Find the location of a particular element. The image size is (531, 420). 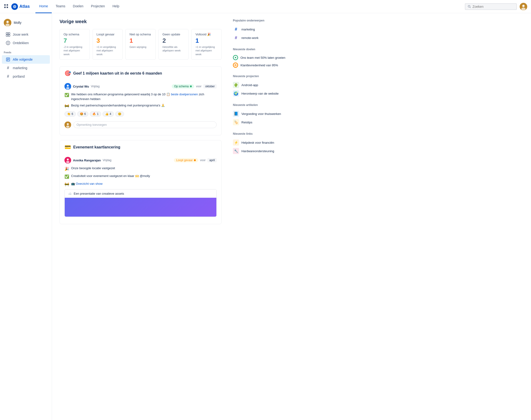

feed-header-2: 💳 Evenement kaartlancering is located at coordinates (141, 147).